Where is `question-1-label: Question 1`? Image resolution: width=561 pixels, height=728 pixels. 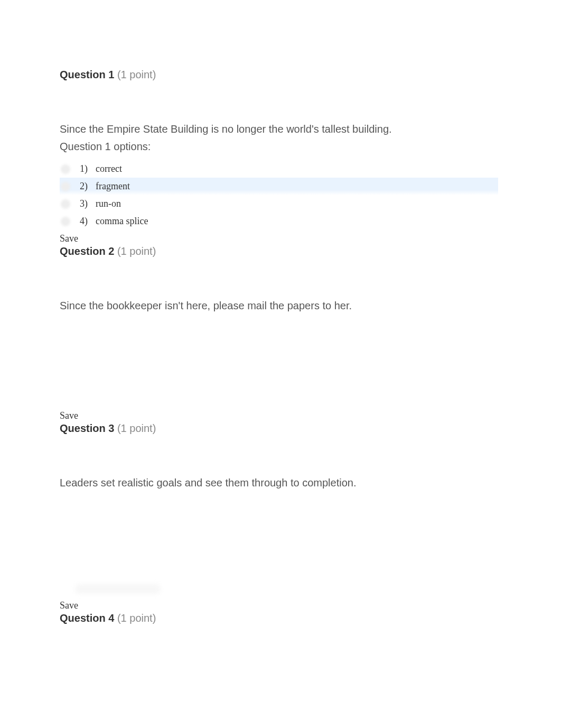 question-1-label: Question 1 is located at coordinates (87, 75).